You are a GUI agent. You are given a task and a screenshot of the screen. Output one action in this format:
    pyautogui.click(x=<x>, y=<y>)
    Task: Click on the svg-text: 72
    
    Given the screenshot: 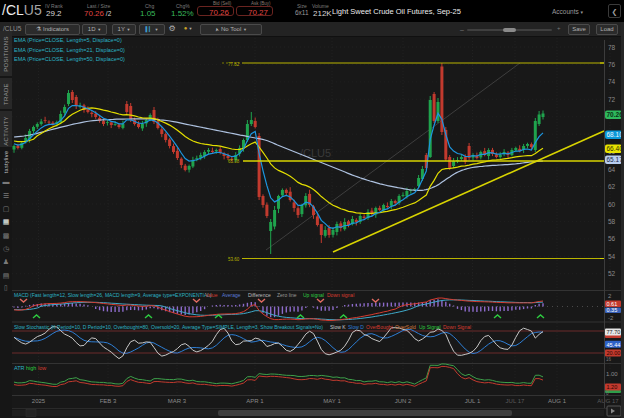 What is the action you would take?
    pyautogui.click(x=612, y=100)
    